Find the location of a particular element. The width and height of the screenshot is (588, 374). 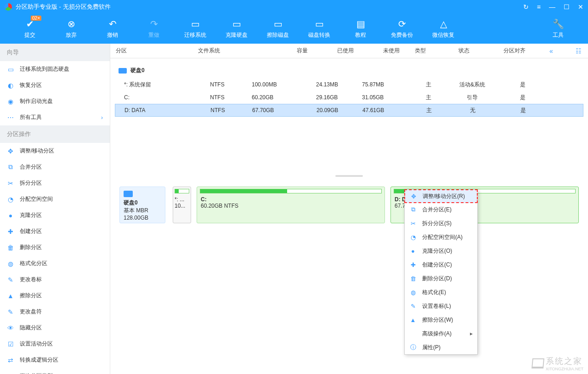

disk-header: 硬盘0 is located at coordinates (349, 71).